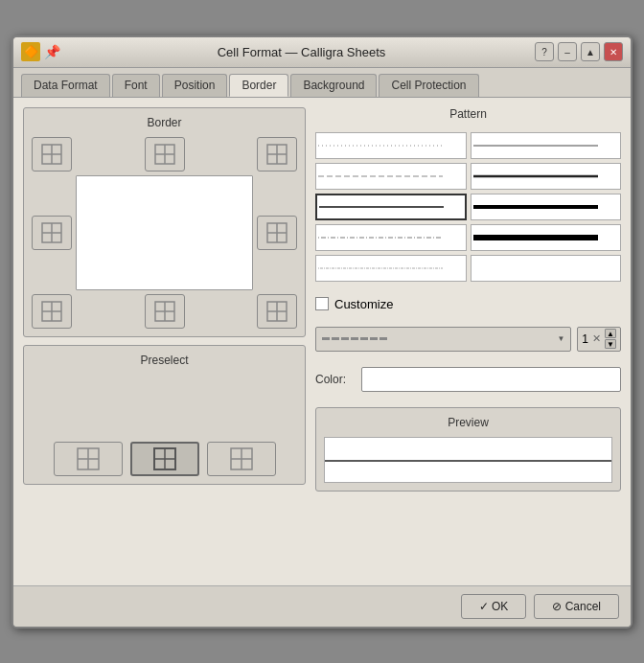 Image resolution: width=644 pixels, height=663 pixels. Describe the element at coordinates (391, 146) in the screenshot. I see `pattern-dotted-svg` at that location.